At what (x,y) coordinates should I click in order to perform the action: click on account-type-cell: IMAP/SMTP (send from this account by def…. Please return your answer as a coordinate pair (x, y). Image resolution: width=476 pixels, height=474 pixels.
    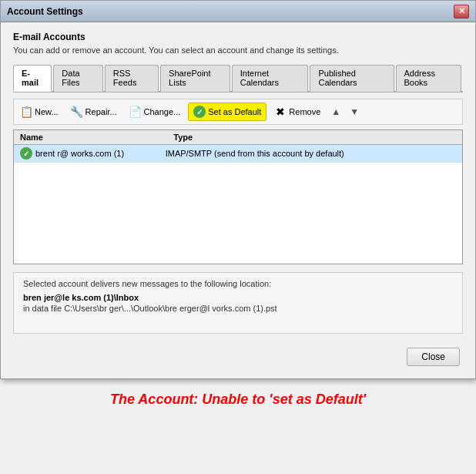
    Looking at the image, I should click on (311, 153).